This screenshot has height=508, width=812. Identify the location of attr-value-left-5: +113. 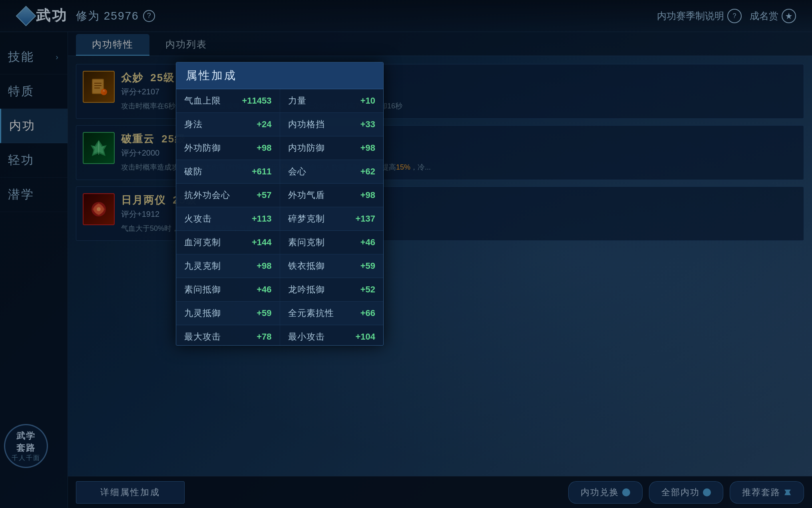
(262, 219).